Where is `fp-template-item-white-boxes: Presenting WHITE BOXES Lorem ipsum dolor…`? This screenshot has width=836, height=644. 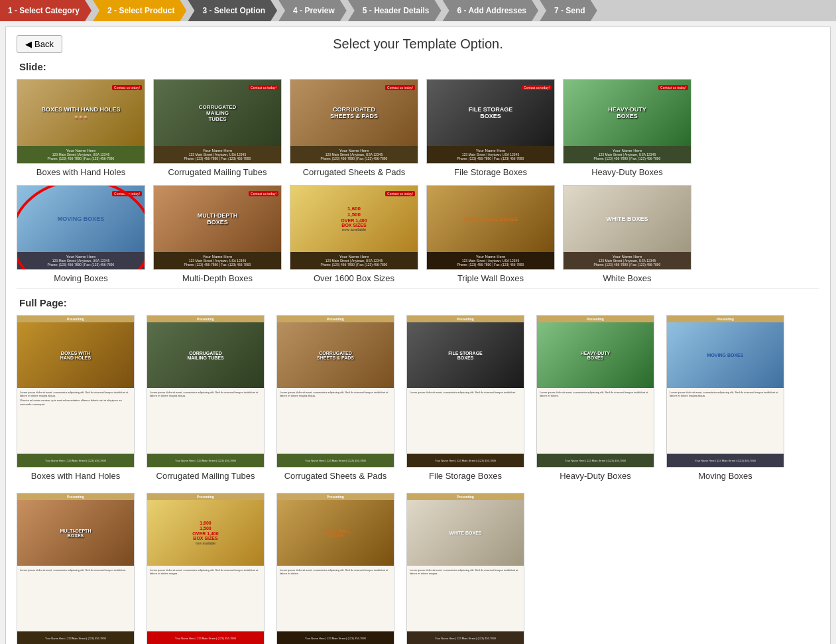
fp-template-item-white-boxes: Presenting WHITE BOXES Lorem ipsum dolor… is located at coordinates (465, 568).